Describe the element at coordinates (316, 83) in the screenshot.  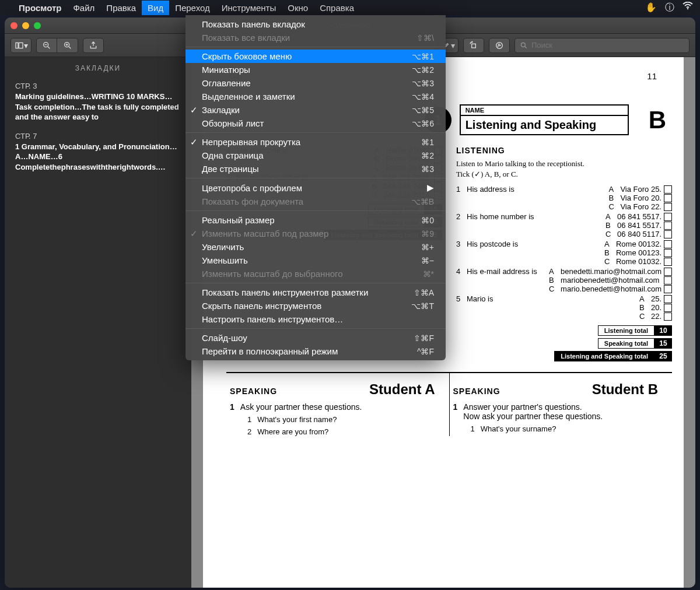
I see `menu-item: Оглавление⌥⌘3` at that location.